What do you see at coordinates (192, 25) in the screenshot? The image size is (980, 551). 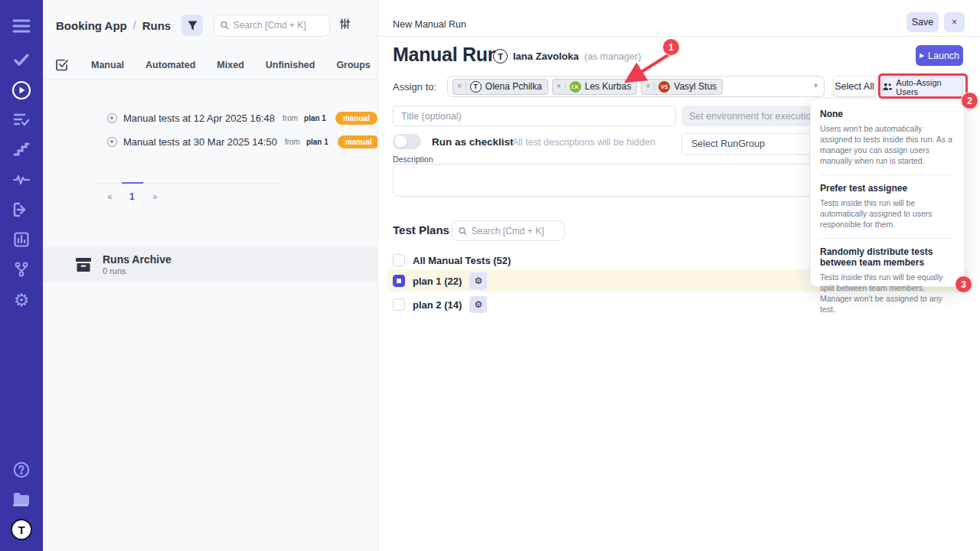 I see `filter-button` at bounding box center [192, 25].